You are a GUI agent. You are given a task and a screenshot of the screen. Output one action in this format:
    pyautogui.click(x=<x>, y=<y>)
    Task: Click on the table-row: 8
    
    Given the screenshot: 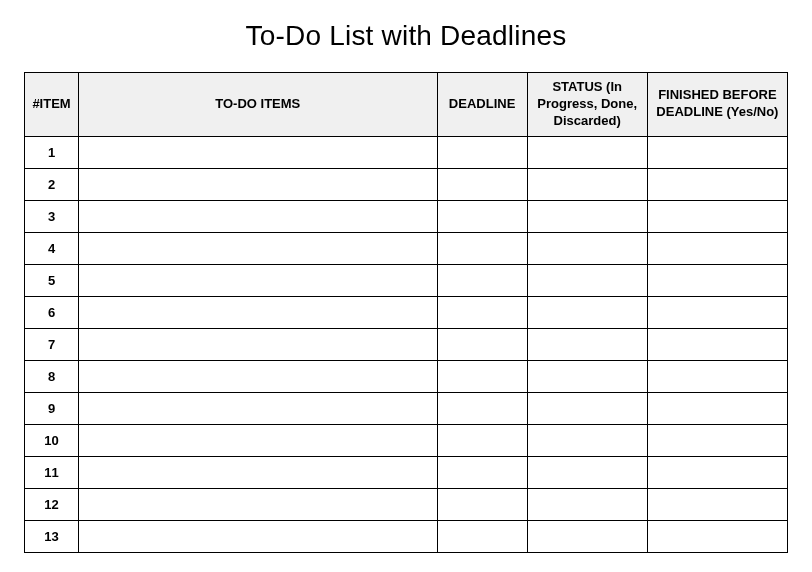 What is the action you would take?
    pyautogui.click(x=406, y=376)
    